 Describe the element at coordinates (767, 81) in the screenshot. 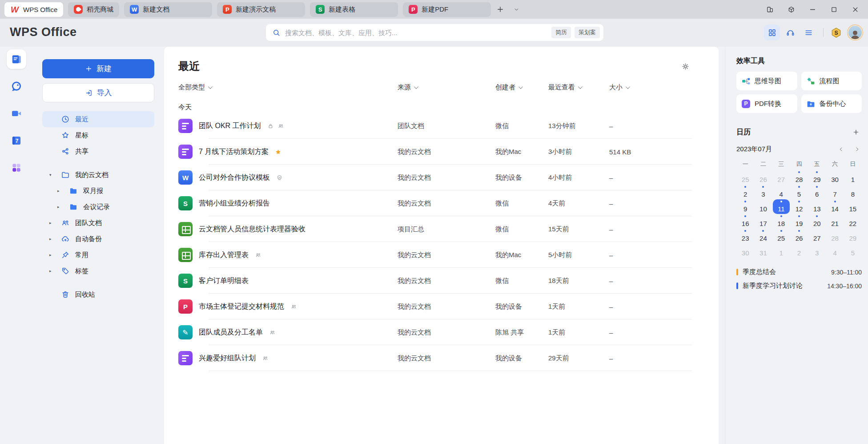

I see `tool-mindmap: 思维导图` at that location.